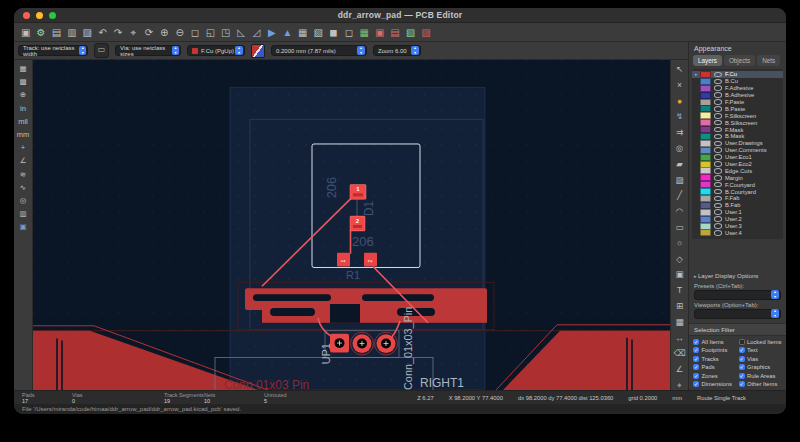 The image size is (800, 442). What do you see at coordinates (738, 130) in the screenshot?
I see `layer-row-f-mask: ▸ F.Mask` at bounding box center [738, 130].